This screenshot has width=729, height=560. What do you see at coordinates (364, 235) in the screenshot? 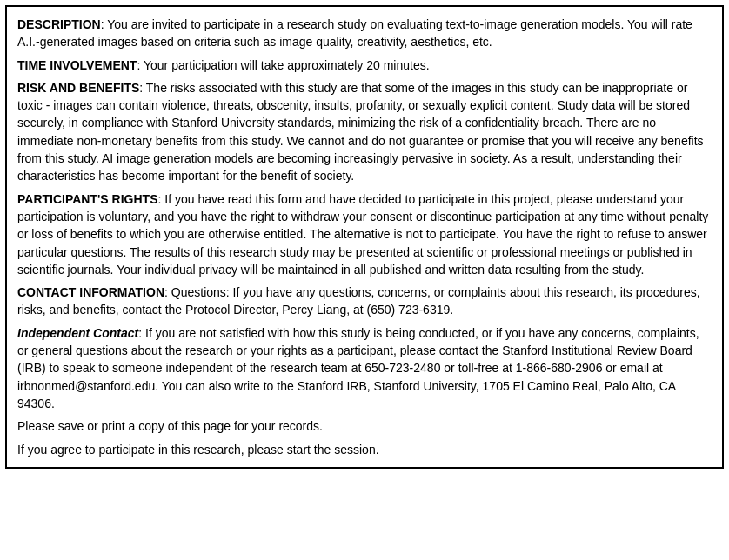
I see `rights-paragraph: PARTICIPANT'S RIGHTS: If you have read t…` at bounding box center [364, 235].